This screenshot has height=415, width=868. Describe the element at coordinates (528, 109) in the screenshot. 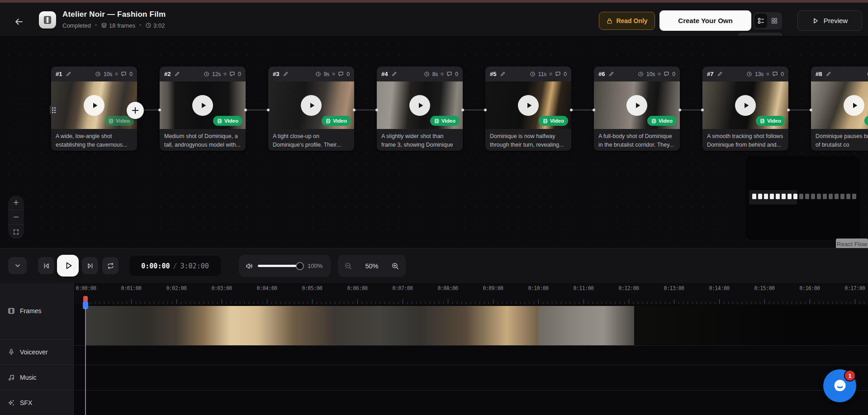

I see `frame-card: #511s0VideoDominique is now halfway thro…` at that location.